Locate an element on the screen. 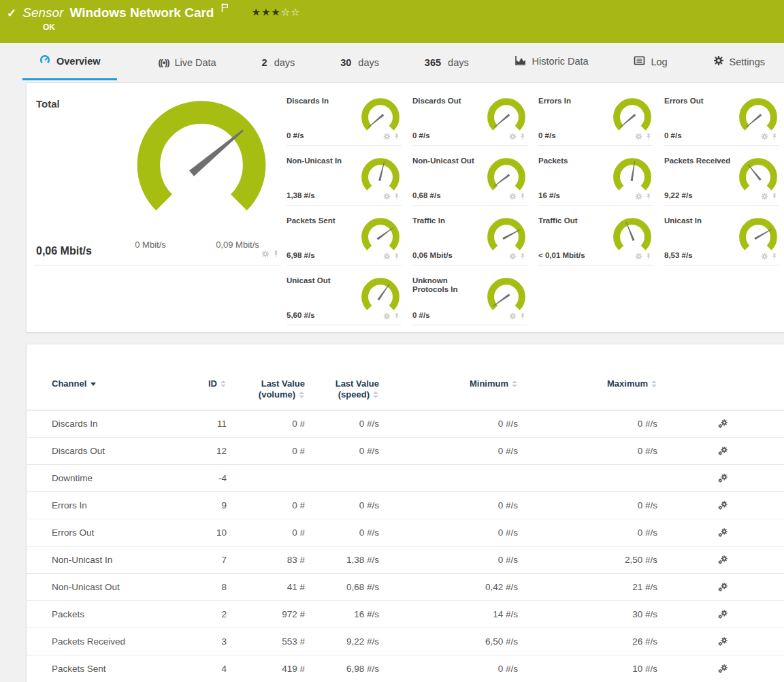 The image size is (784, 682). tab-label: days is located at coordinates (284, 63).